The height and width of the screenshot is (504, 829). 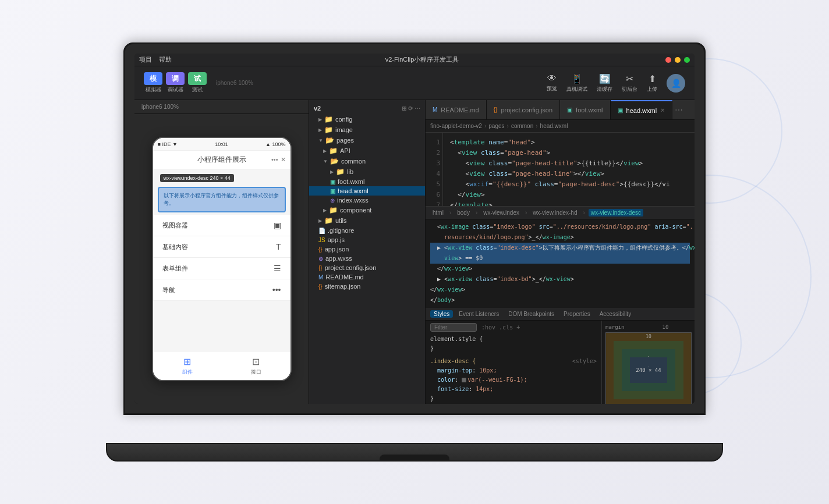 What do you see at coordinates (434, 164) in the screenshot?
I see `line-num-3: 3` at bounding box center [434, 164].